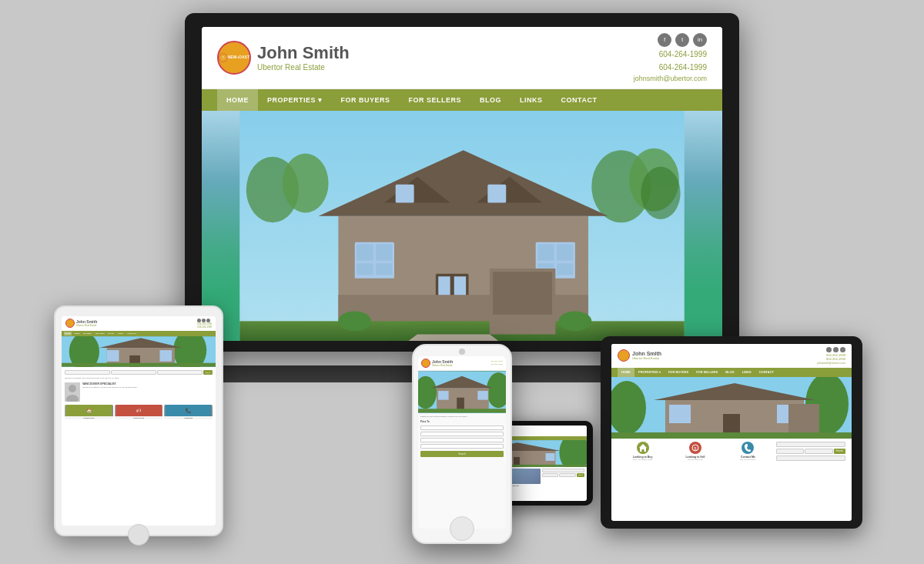 Image resolution: width=924 pixels, height=564 pixels. What do you see at coordinates (180, 372) in the screenshot?
I see `tl-search-price` at bounding box center [180, 372].